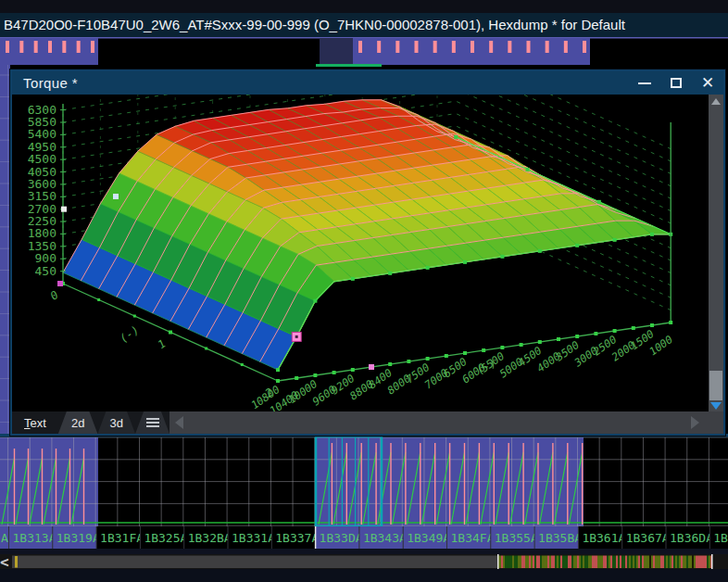 The image size is (728, 582). What do you see at coordinates (116, 196) in the screenshot?
I see `free-marker` at bounding box center [116, 196].